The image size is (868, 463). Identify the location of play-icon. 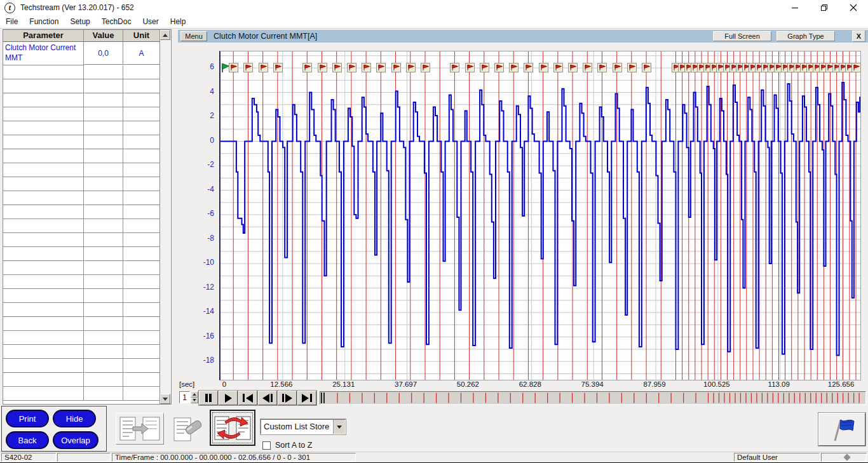
(229, 398).